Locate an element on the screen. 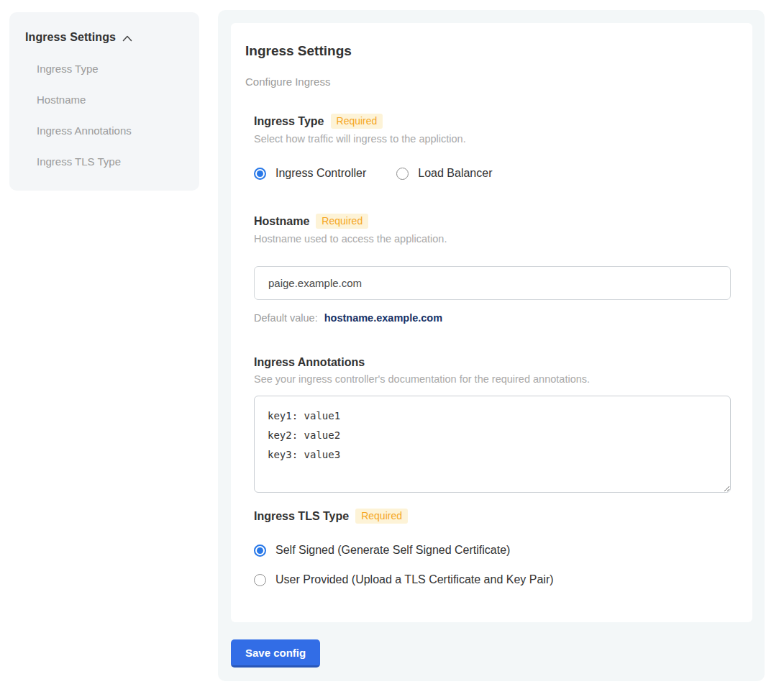 This screenshot has height=697, width=784. radio-label: User Provided (Upload a TLS Certificate … is located at coordinates (414, 580).